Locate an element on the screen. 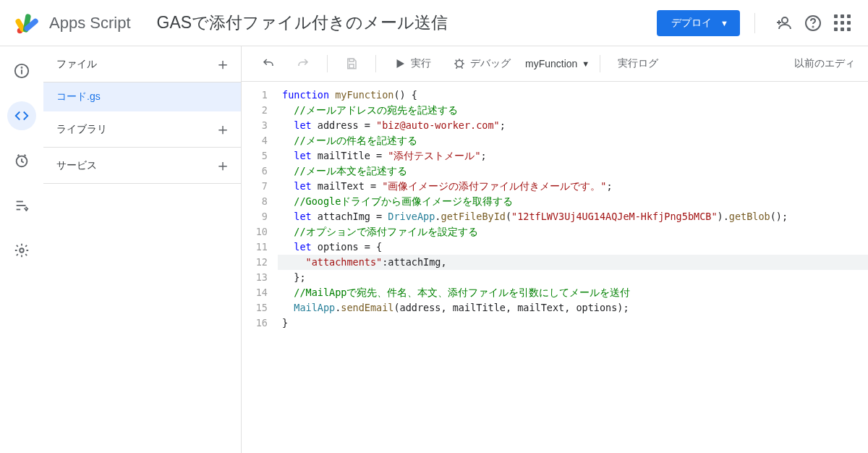  share-button is located at coordinates (784, 23).